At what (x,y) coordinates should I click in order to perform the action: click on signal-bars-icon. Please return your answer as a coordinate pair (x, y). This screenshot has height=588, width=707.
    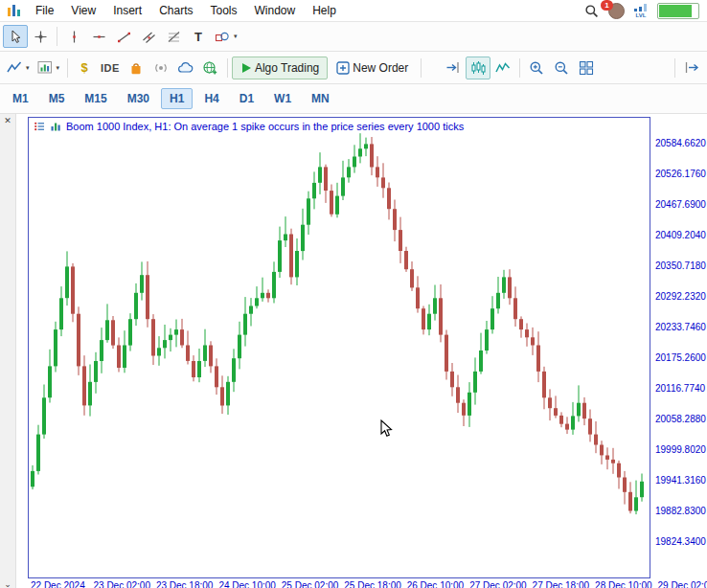
    Looking at the image, I should click on (641, 8).